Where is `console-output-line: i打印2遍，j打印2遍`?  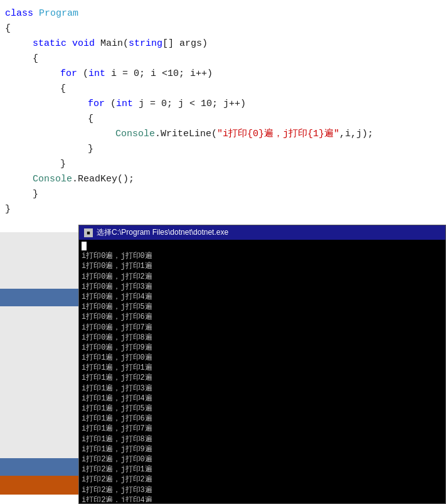
console-output-line: i打印2遍，j打印2遍 is located at coordinates (262, 480).